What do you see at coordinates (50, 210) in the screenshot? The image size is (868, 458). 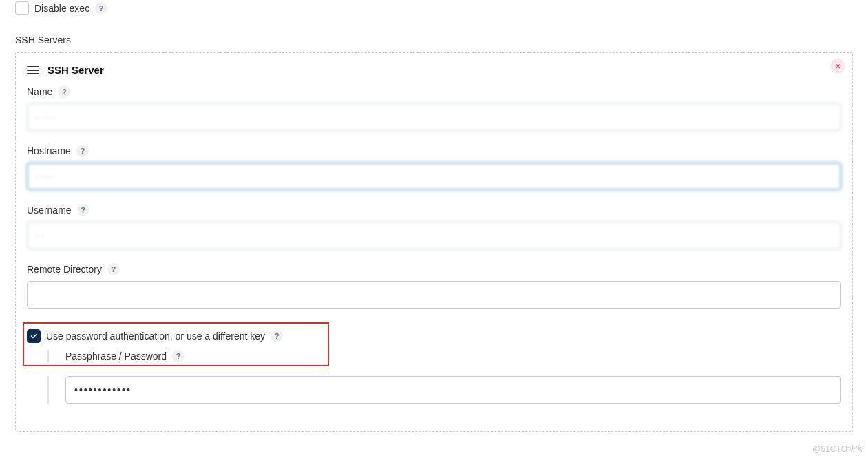 I see `username-label: Username` at bounding box center [50, 210].